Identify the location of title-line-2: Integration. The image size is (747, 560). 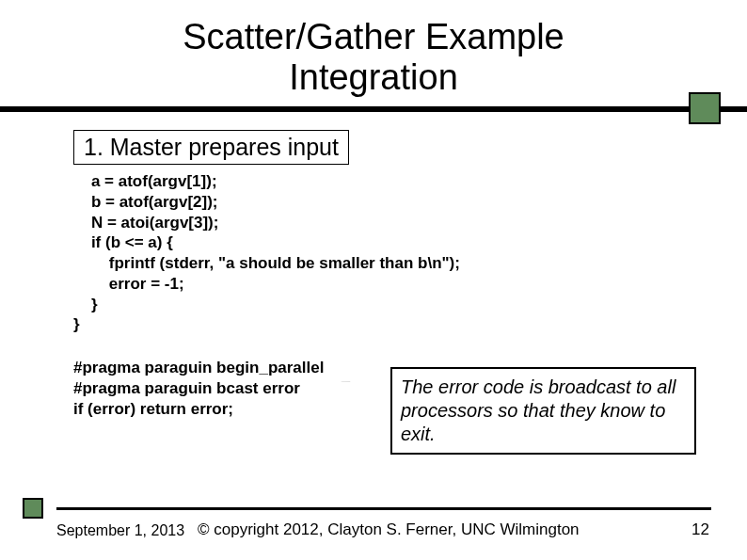
(374, 77).